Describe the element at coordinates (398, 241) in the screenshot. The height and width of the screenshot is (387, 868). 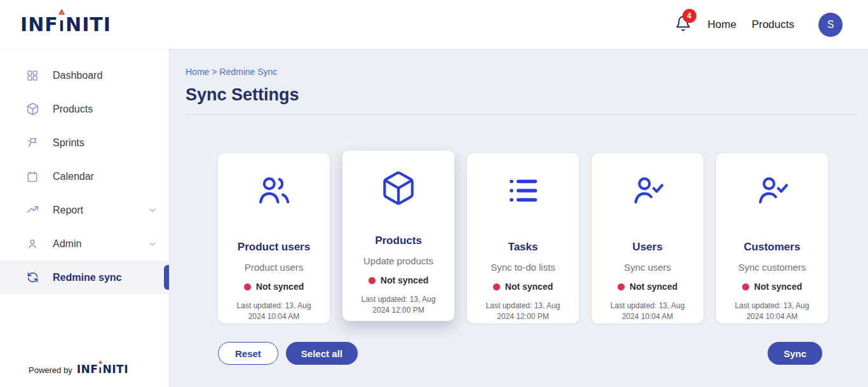
I see `card-title: Products` at that location.